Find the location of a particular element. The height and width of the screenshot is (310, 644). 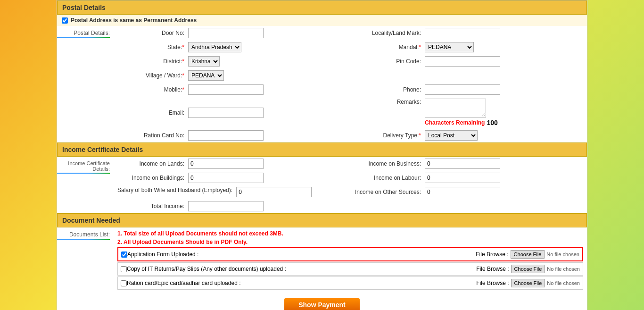

income-main-col: Income on Lands: Income on Business is located at coordinates (350, 185).